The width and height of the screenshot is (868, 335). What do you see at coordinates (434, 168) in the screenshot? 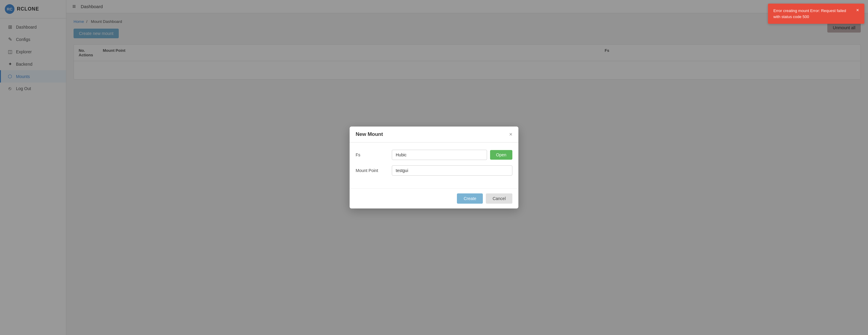
I see `new-mount-modal: New Mount × Fs Open Mount Point Create C…` at bounding box center [434, 168].